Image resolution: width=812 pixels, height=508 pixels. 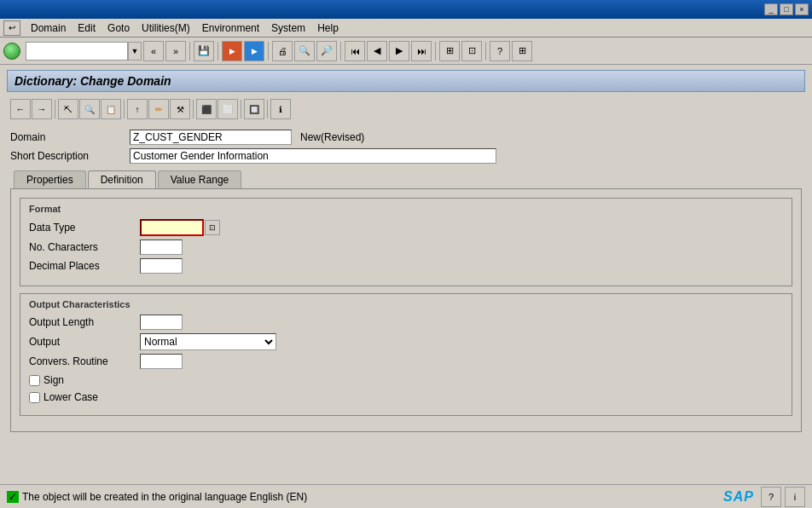 I want to click on lowercase-checkbox, so click(x=34, y=397).